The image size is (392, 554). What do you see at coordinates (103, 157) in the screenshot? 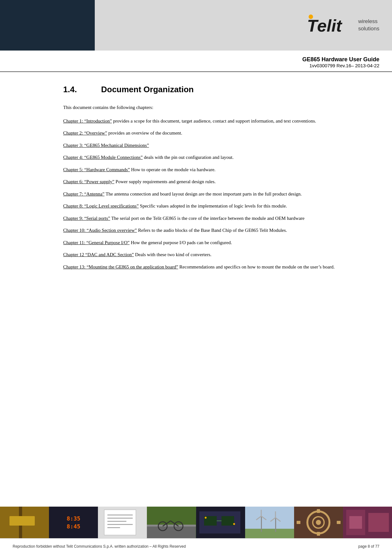
I see `chapter-link-4: Chapter 4: “GE865 Module Connections”` at bounding box center [103, 157].